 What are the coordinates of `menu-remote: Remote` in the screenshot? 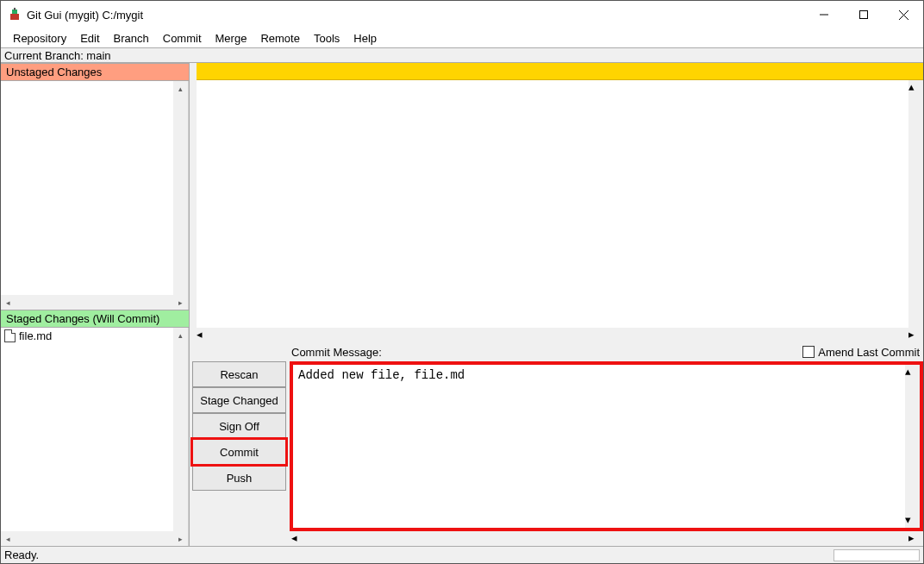 It's located at (280, 38).